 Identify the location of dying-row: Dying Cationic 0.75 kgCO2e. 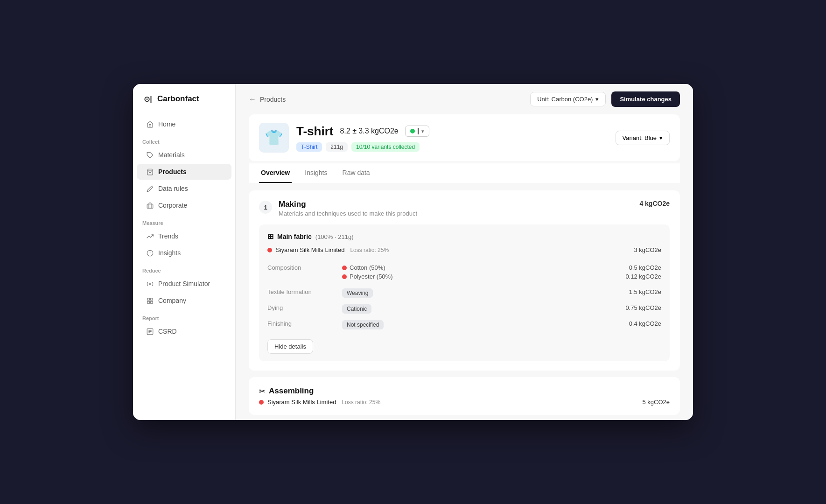
(464, 309).